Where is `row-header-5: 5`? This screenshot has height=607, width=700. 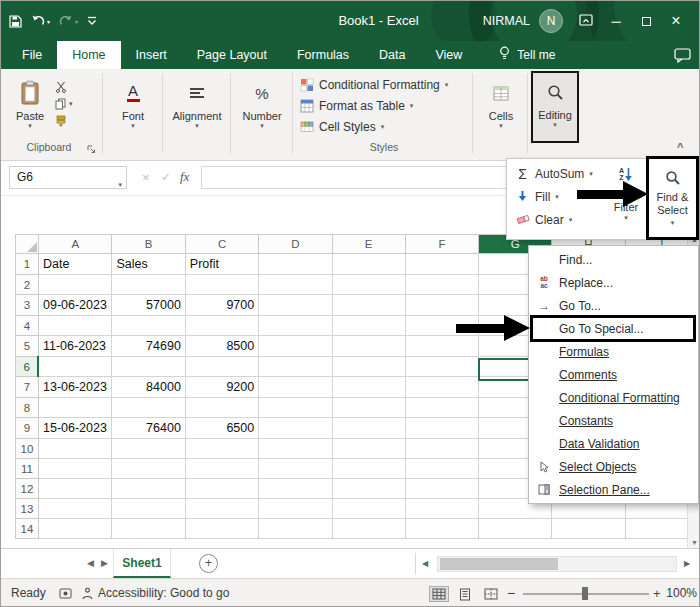 row-header-5: 5 is located at coordinates (28, 346).